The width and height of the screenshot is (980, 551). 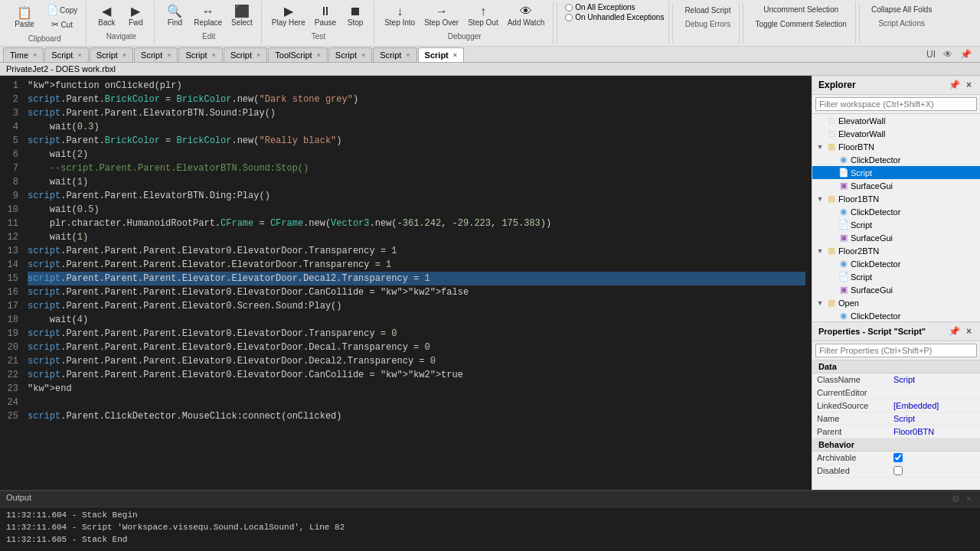 I want to click on code-line: script.Parent.Parent.Parent.Elevator0.Sc…, so click(x=416, y=306).